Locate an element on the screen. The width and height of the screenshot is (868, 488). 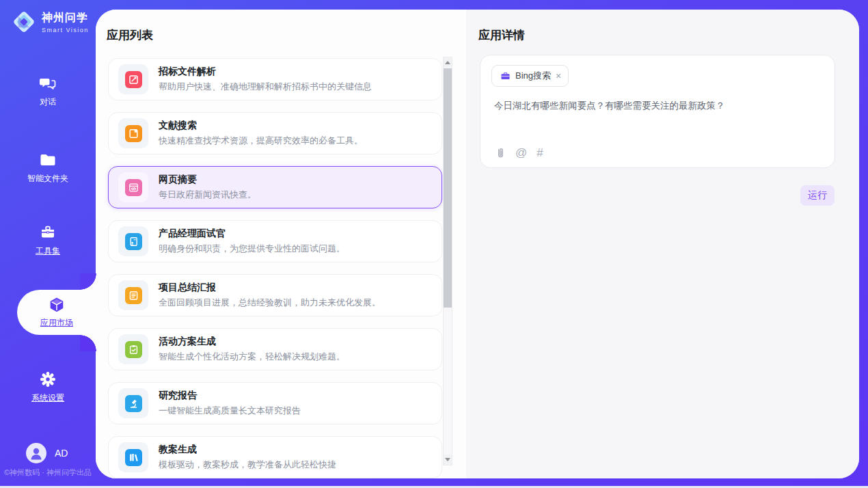
avatar is located at coordinates (36, 453).